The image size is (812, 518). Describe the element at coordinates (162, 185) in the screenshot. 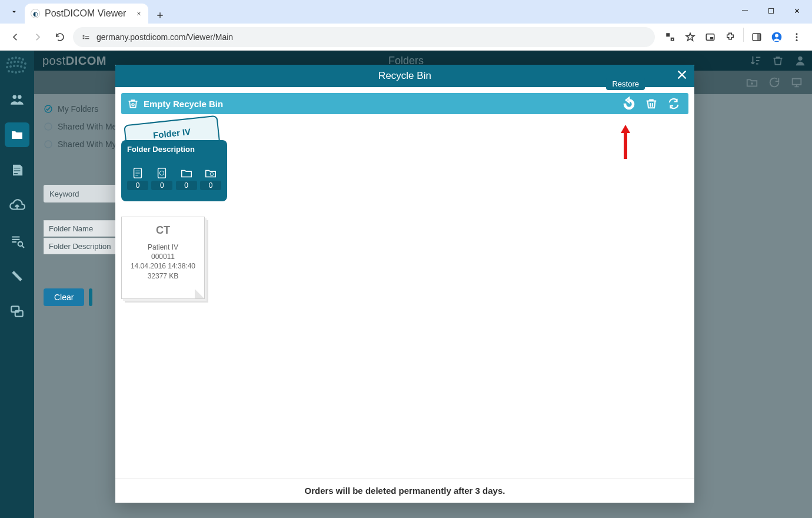

I see `count-images: 0` at that location.